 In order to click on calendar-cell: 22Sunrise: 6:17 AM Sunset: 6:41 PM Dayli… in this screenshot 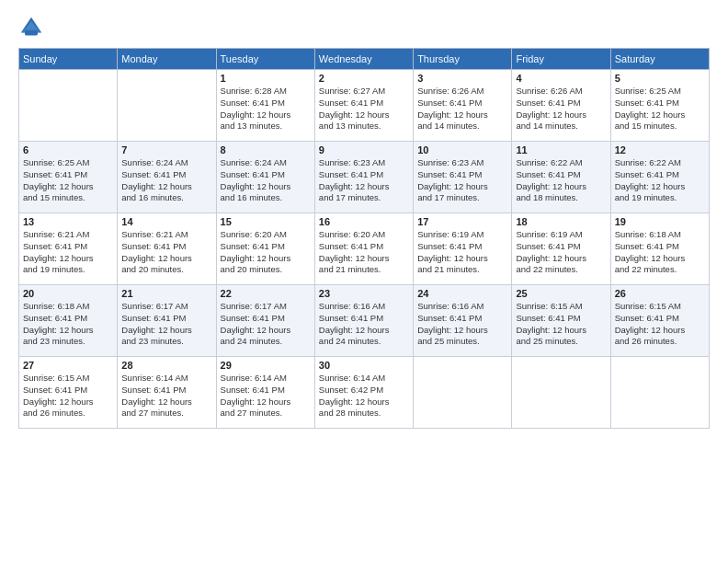, I will do `click(265, 321)`.